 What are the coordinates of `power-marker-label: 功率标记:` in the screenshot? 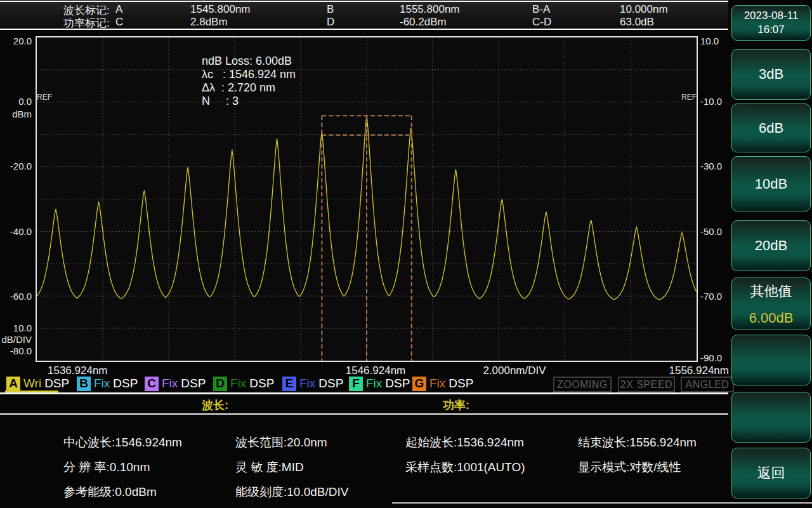 It's located at (86, 23).